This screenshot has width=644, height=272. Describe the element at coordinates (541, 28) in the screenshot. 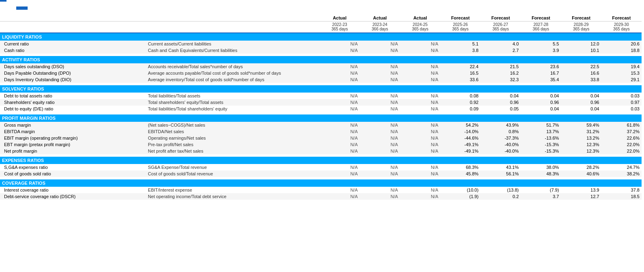

I see `col-period-2728: 2027-28366 days` at that location.